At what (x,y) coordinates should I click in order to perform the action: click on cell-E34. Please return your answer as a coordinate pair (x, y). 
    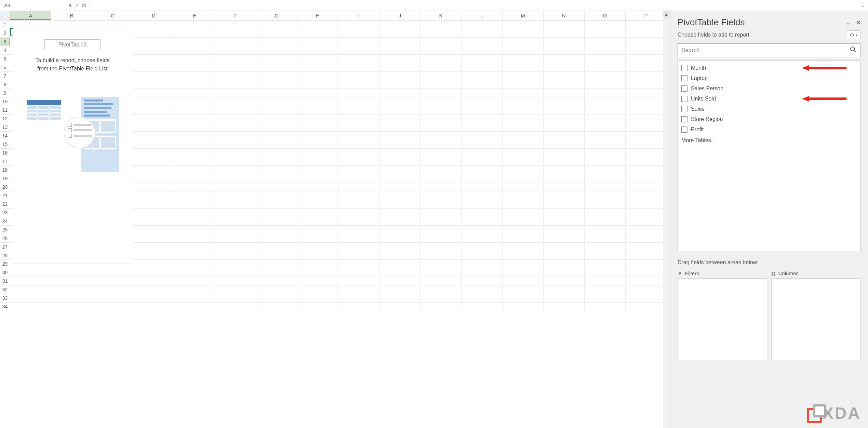
    Looking at the image, I should click on (195, 307).